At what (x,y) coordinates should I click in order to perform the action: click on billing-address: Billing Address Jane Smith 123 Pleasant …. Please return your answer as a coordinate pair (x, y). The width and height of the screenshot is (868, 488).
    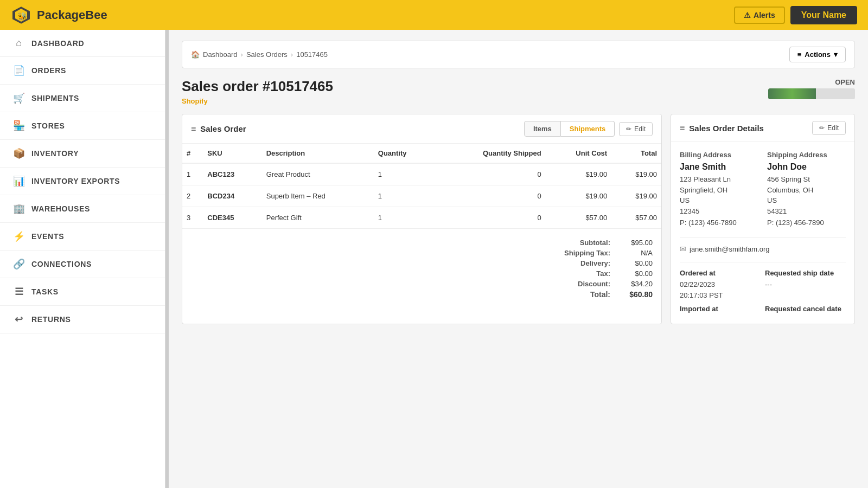
    Looking at the image, I should click on (719, 189).